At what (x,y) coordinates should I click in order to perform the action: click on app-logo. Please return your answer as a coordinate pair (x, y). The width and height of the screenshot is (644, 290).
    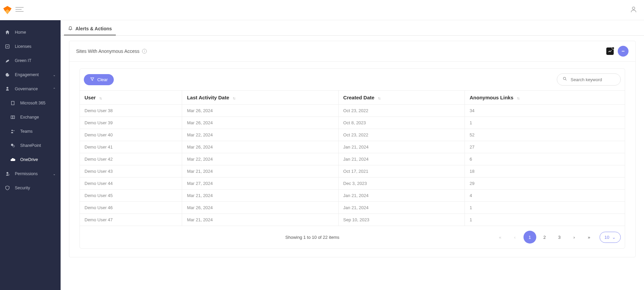
    Looking at the image, I should click on (7, 10).